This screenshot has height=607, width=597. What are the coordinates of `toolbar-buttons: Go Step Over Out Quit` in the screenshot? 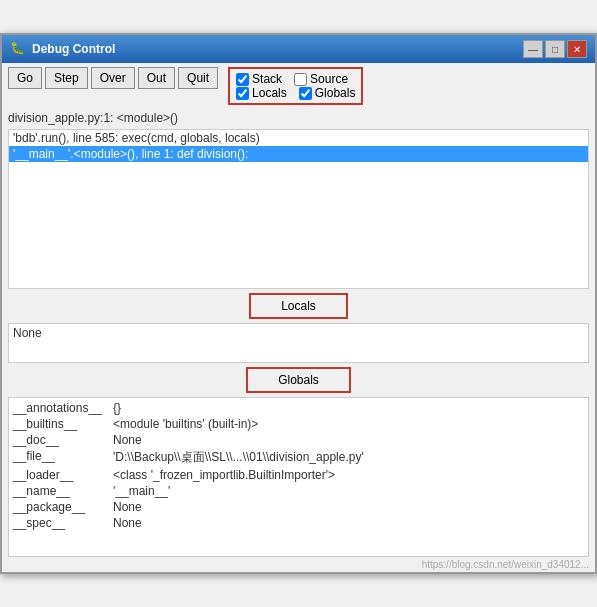 It's located at (113, 78).